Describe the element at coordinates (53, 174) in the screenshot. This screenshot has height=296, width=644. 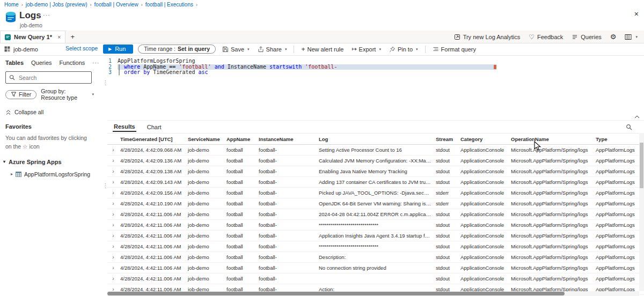
I see `tree-item-appplatformlogsforspring: ▸ AppPlatformLogsforSpring` at that location.